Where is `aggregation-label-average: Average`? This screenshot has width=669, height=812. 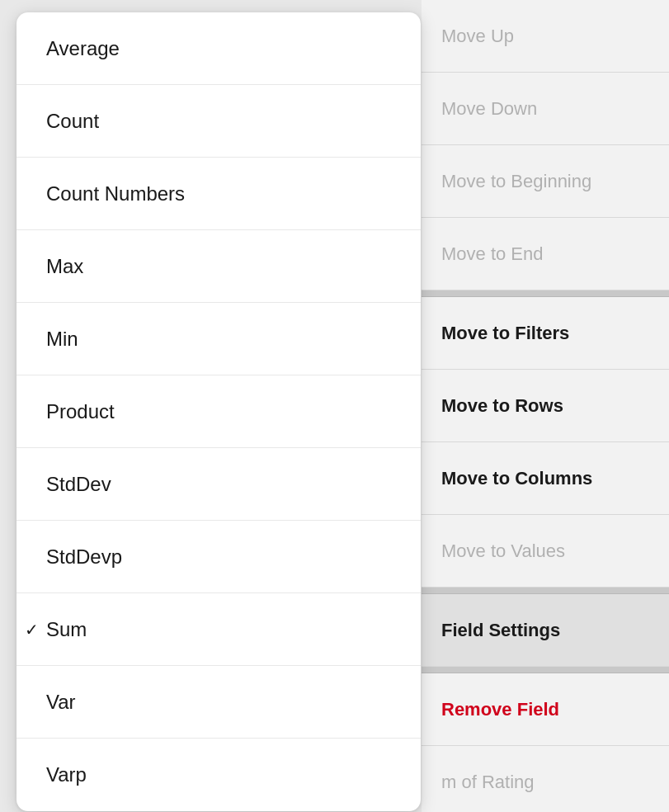
aggregation-label-average: Average is located at coordinates (79, 49).